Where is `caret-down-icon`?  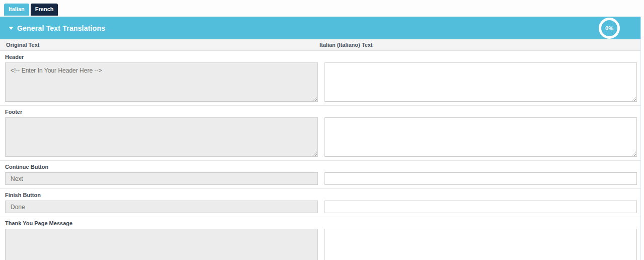 caret-down-icon is located at coordinates (11, 28).